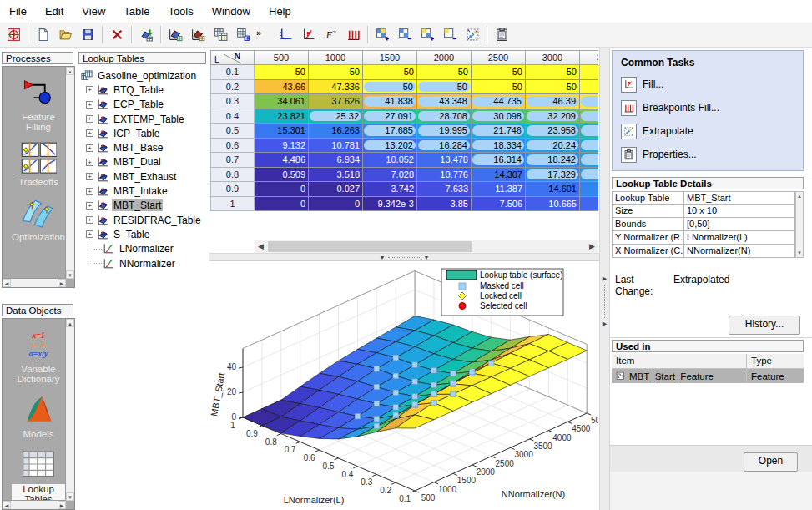 This screenshot has height=510, width=812. I want to click on task-fill: FFill..., so click(643, 84).